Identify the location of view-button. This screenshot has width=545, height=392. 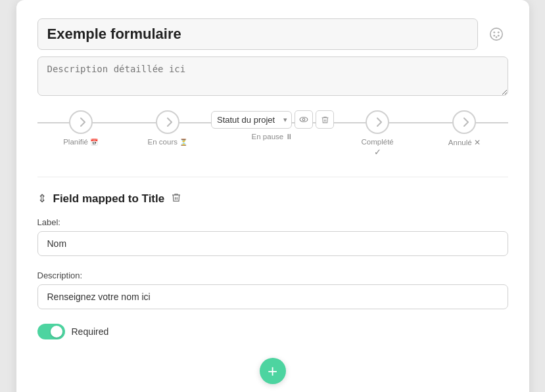
(304, 120).